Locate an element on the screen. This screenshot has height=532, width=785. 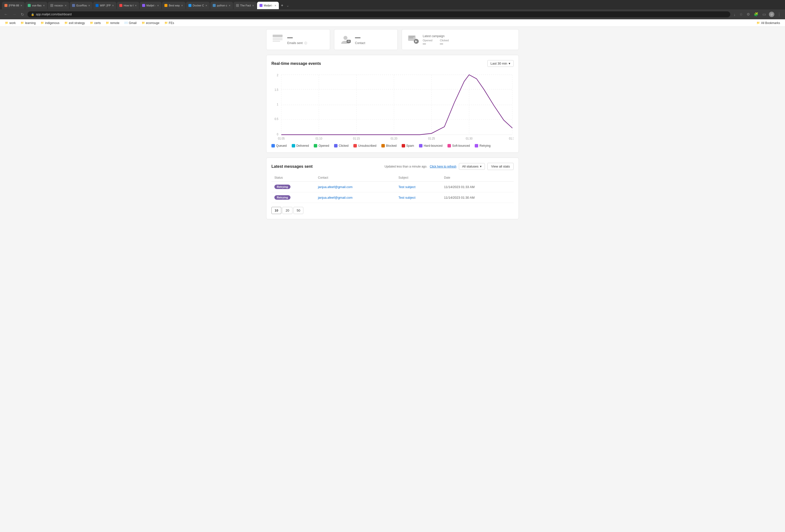
tab-label-docker: Docker C is located at coordinates (198, 5).